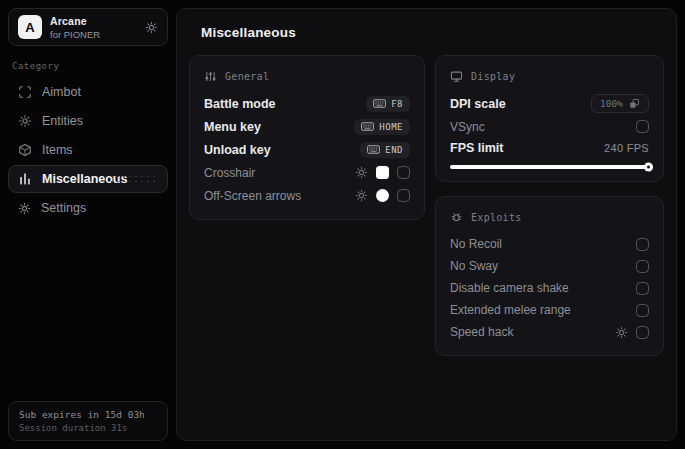  I want to click on fps-limit-value: 240 FPS, so click(626, 148).